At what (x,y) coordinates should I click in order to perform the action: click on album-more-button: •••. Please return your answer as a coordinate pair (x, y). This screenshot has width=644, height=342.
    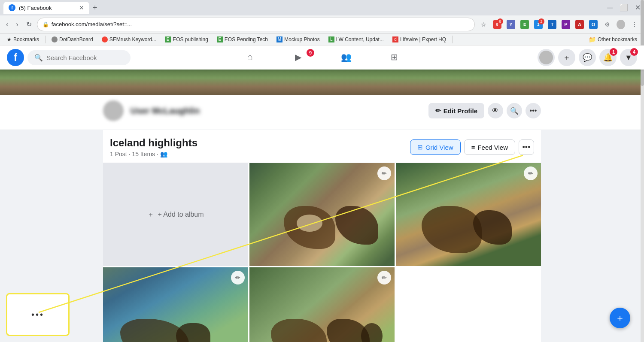
    Looking at the image, I should click on (526, 147).